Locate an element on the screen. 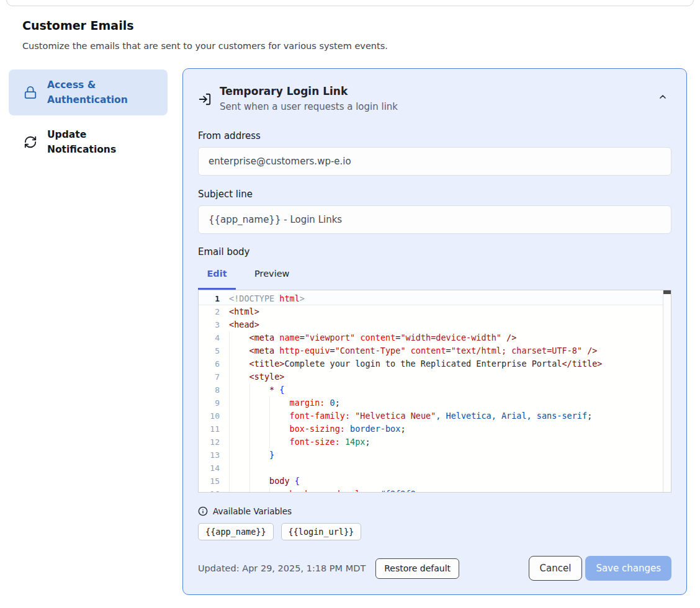 The height and width of the screenshot is (608, 700). code-line: 9 margin: 0; is located at coordinates (434, 403).